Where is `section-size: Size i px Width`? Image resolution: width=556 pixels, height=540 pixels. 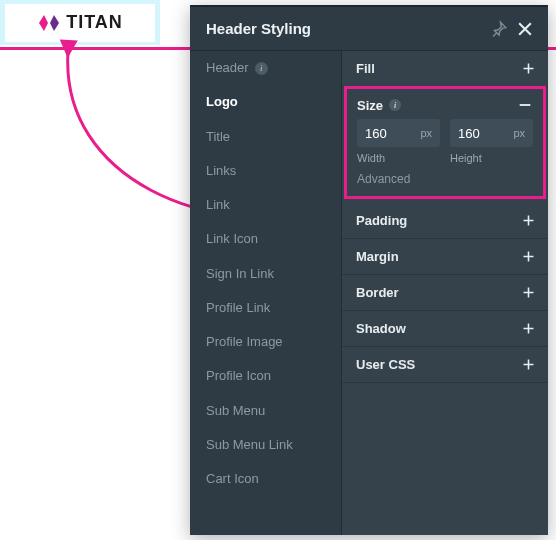
section-size: Size i px Width is located at coordinates (445, 142).